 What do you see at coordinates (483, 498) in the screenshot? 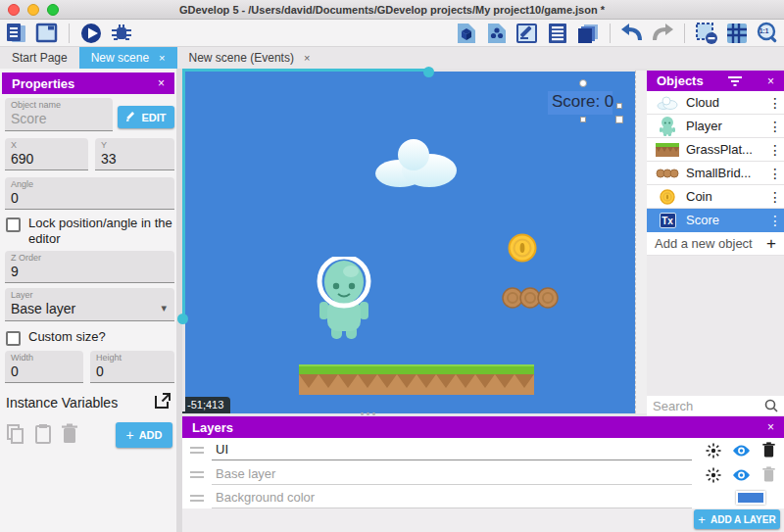
I see `layer-row-background-color: Background color` at bounding box center [483, 498].